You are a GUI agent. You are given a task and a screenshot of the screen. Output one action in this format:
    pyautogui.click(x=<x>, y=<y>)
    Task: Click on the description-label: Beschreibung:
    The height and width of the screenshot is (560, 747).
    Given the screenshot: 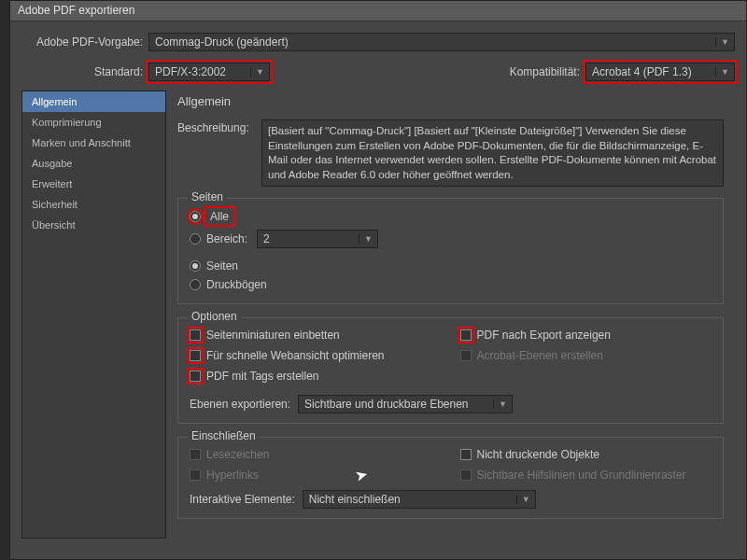 What is the action you would take?
    pyautogui.click(x=216, y=127)
    